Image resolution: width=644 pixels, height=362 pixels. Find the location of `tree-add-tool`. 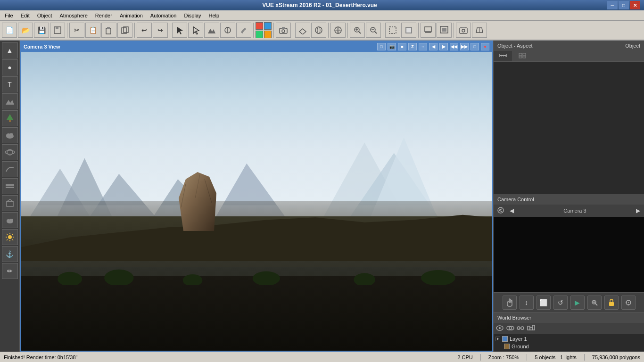

tree-add-tool is located at coordinates (10, 118).